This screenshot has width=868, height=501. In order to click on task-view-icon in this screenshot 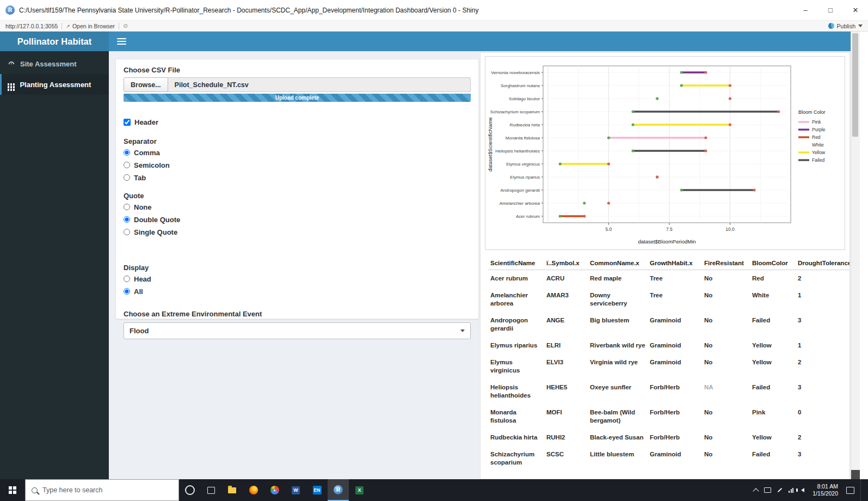, I will do `click(211, 490)`.